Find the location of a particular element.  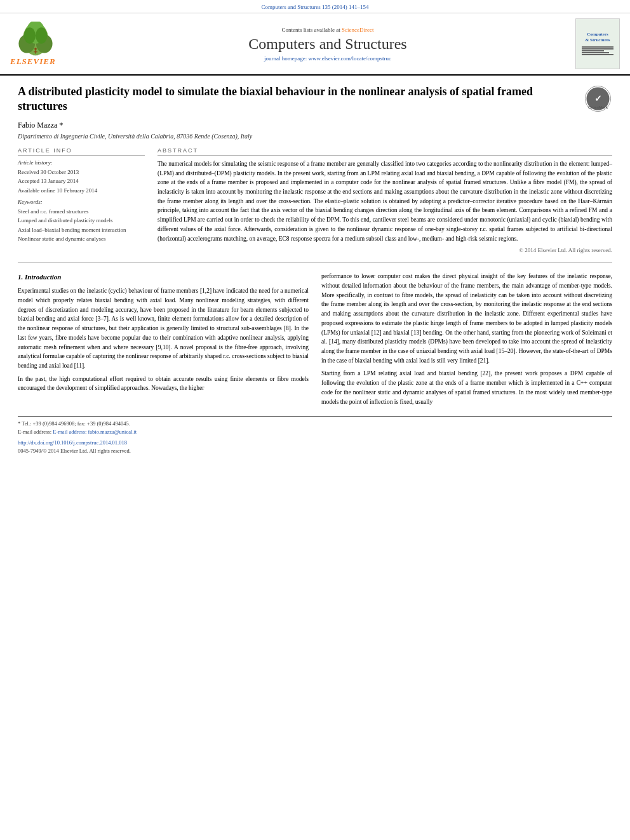

abstract-column: ABSTRACT The numerical models for simula… is located at coordinates (385, 201).